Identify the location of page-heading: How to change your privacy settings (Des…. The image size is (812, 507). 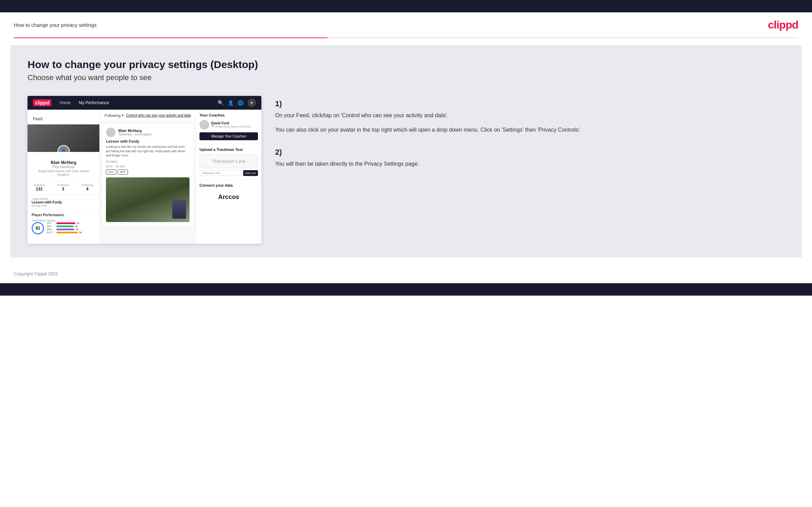
(406, 65).